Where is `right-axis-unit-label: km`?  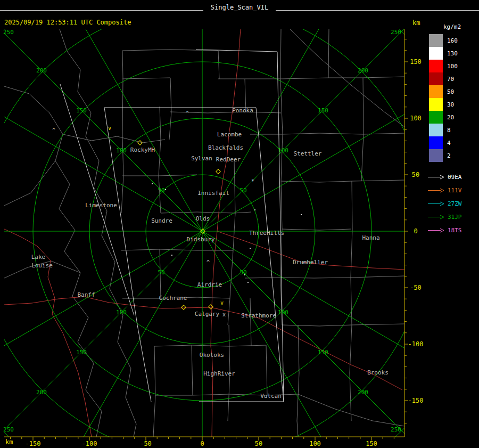 right-axis-unit-label: km is located at coordinates (416, 23).